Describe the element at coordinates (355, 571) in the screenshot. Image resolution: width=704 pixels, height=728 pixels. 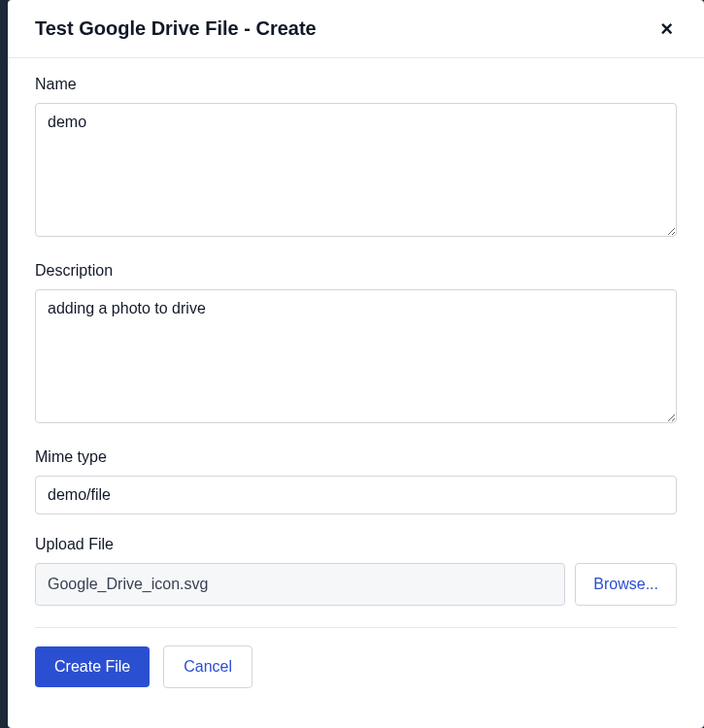
I see `upload-form-group: Upload File Google_Drive_icon.svg Browse…` at that location.